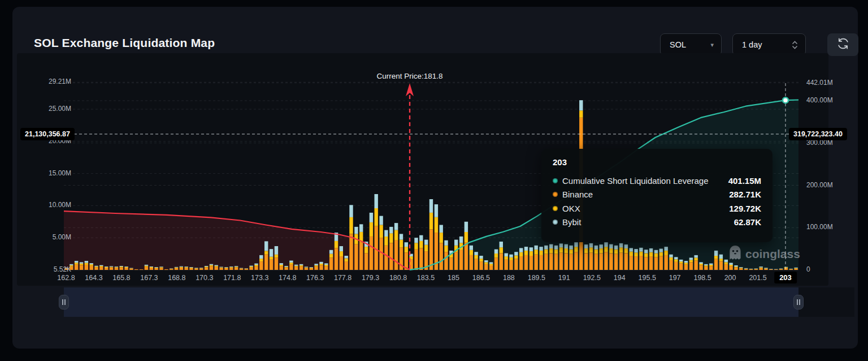  I want to click on x-axis-tick: 170.3, so click(205, 278).